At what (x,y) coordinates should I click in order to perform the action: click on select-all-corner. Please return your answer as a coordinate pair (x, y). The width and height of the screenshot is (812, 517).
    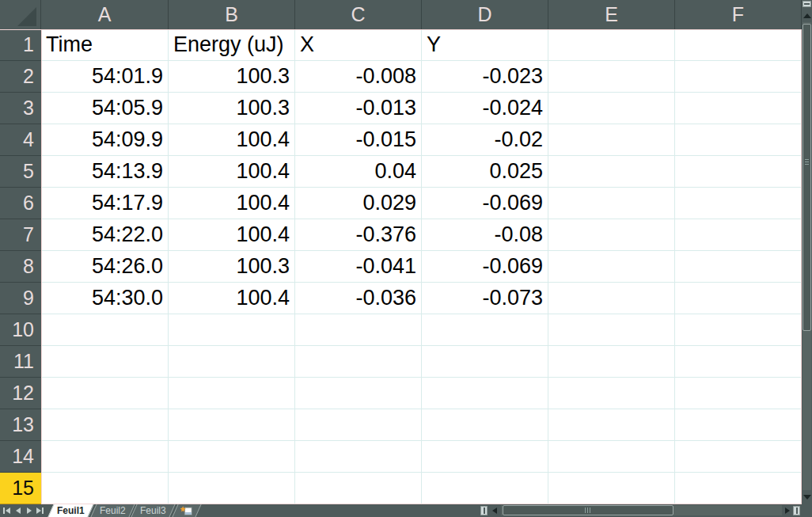
    Looking at the image, I should click on (21, 14).